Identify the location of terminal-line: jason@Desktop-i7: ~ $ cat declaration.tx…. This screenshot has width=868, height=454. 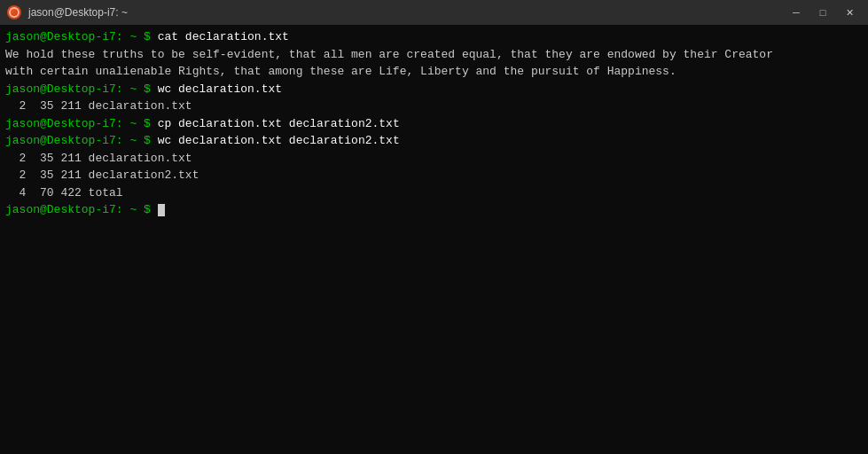
(434, 37).